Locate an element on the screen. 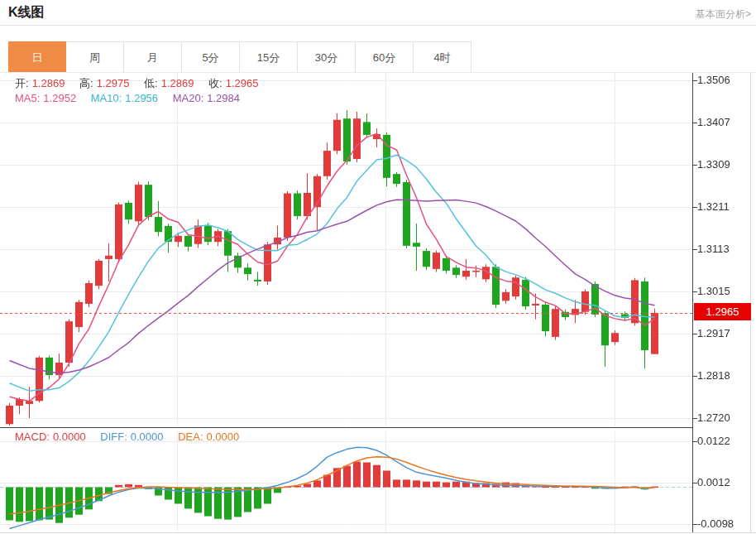 Image resolution: width=756 pixels, height=534 pixels. open-value: 1.2869 is located at coordinates (49, 83).